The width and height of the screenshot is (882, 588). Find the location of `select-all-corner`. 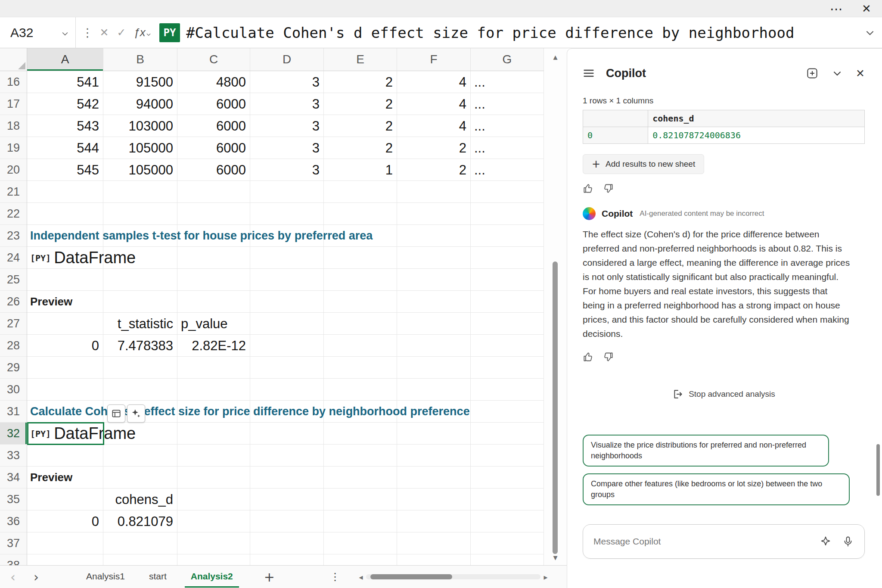

select-all-corner is located at coordinates (14, 59).